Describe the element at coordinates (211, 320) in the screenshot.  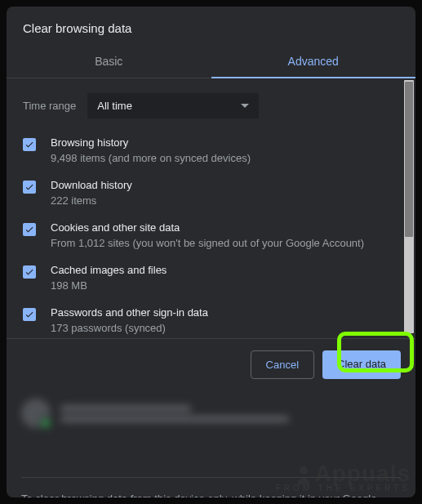
I see `list-item: Passwords and other sign-in data 173 pas…` at that location.